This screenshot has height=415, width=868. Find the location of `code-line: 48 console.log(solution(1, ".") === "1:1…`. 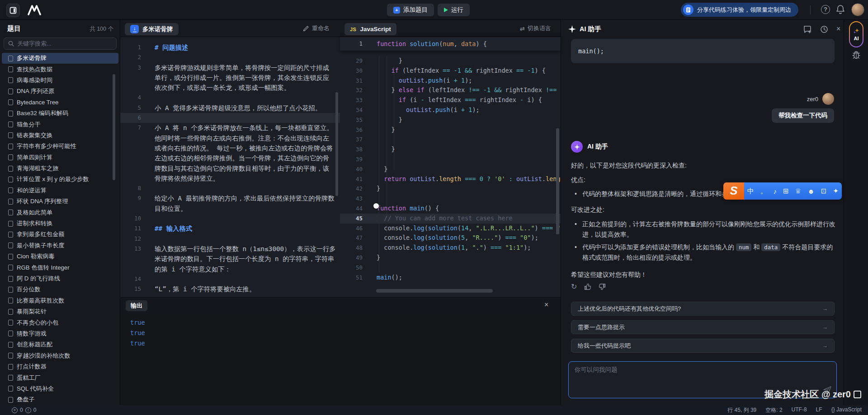

code-line: 48 console.log(solution(1, ".") === "1:1… is located at coordinates (450, 248).